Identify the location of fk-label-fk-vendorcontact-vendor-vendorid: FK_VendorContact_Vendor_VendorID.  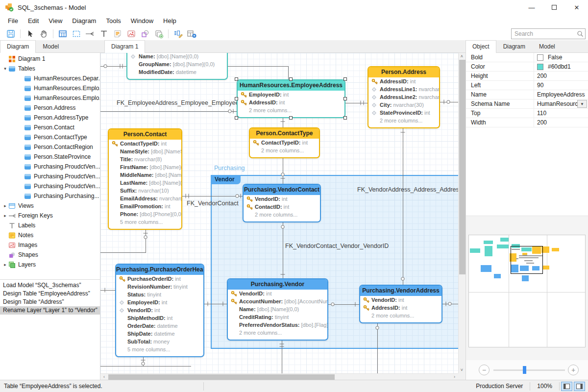
(337, 246).